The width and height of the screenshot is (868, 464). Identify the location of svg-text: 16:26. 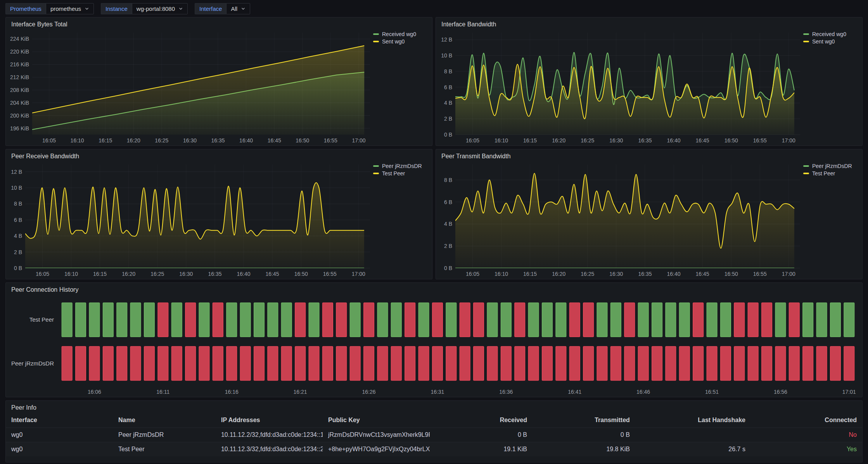
(368, 392).